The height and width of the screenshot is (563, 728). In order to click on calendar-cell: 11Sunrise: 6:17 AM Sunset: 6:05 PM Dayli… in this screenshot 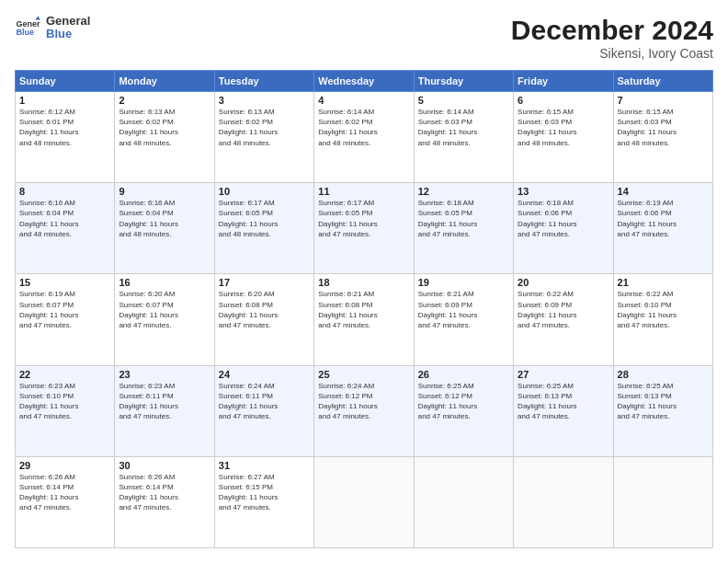, I will do `click(364, 228)`.